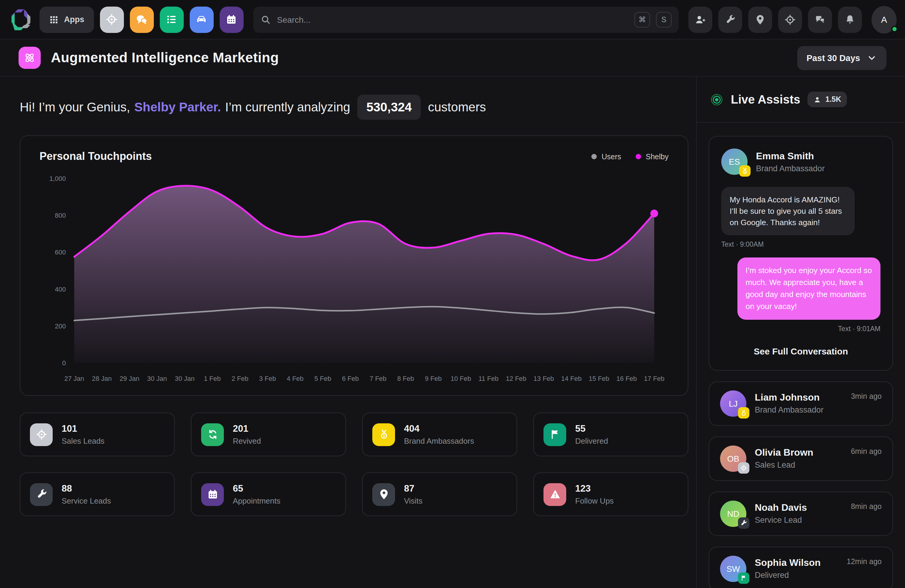 Image resolution: width=905 pixels, height=588 pixels. I want to click on stat-value: 123, so click(595, 488).